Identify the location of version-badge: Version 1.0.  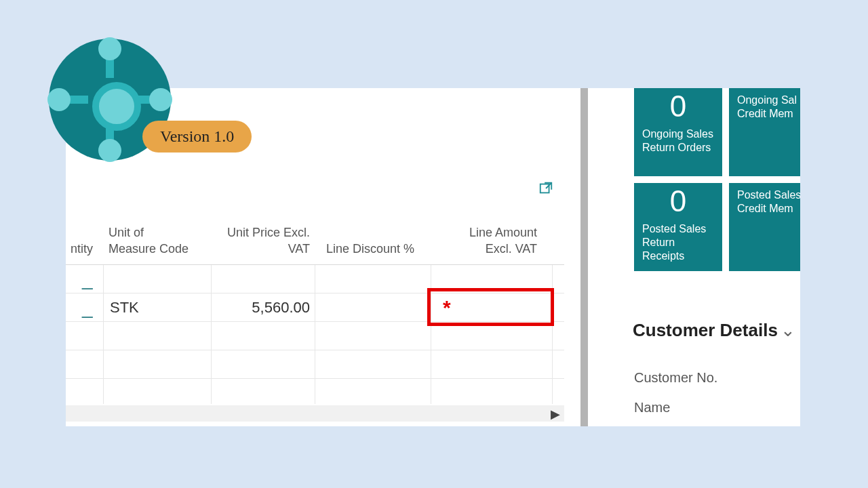
(197, 137).